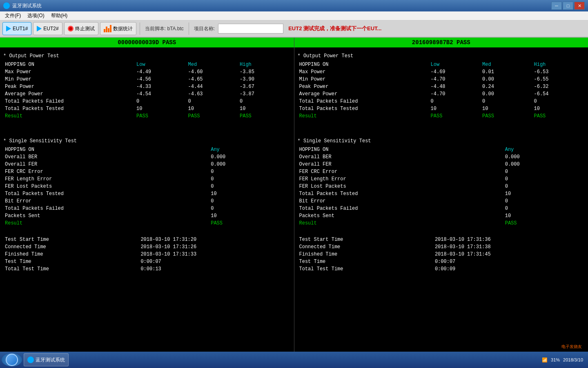  Describe the element at coordinates (147, 269) in the screenshot. I see `table-row: Total Test Time 0:00:13` at that location.